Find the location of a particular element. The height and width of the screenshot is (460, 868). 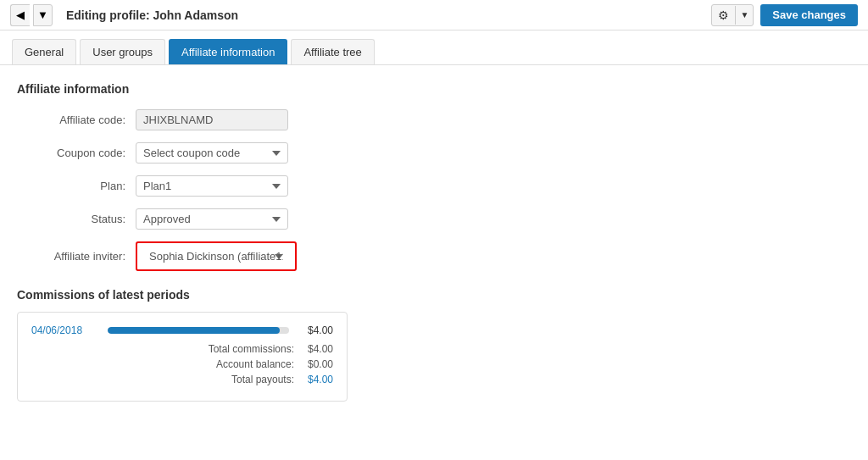

commission-total-payouts-value: $4.00 is located at coordinates (315, 380).